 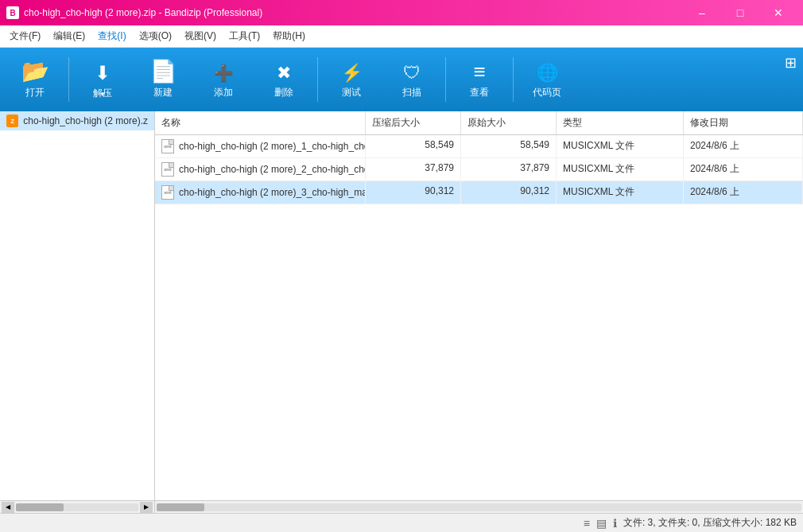 What do you see at coordinates (479, 123) in the screenshot?
I see `table-header: 名称压缩后大小原始大小类型修改日期` at bounding box center [479, 123].